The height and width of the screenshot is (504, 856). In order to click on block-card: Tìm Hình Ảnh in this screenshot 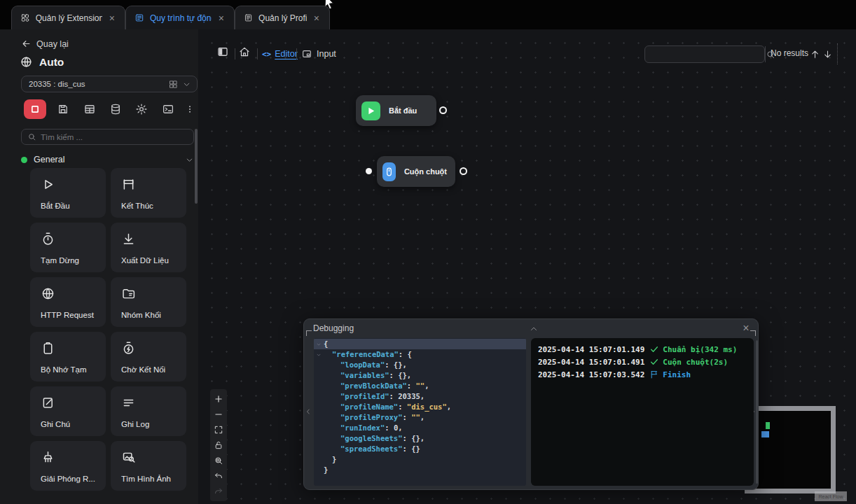, I will do `click(149, 466)`.